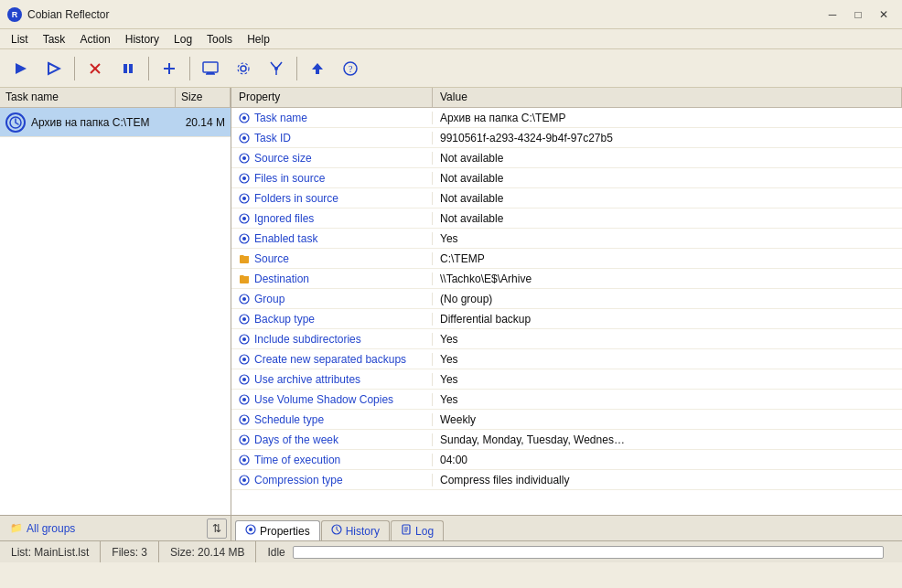  Describe the element at coordinates (451, 15) in the screenshot. I see `title-bar: R Cobian Reflector ─ □ ✕` at that location.